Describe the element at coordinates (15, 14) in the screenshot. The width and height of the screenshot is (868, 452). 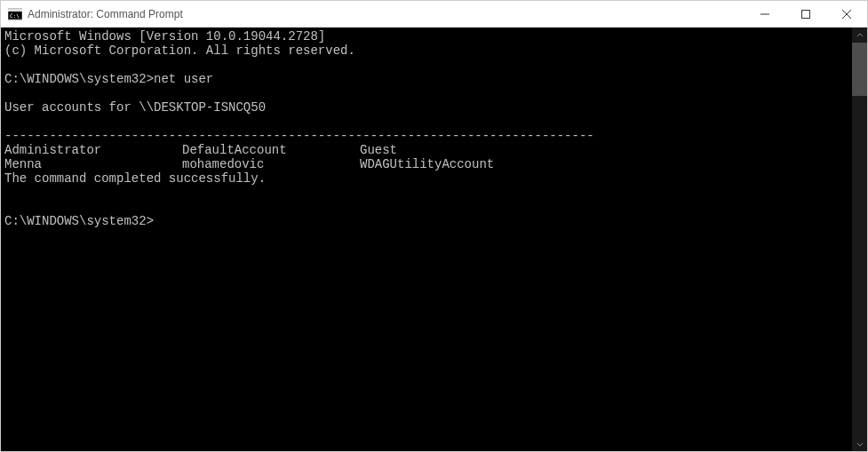
I see `app-icon: C:\` at that location.